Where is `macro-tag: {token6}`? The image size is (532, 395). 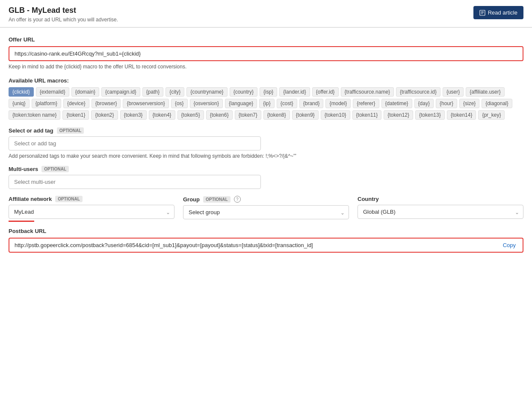
macro-tag: {token6} is located at coordinates (219, 115).